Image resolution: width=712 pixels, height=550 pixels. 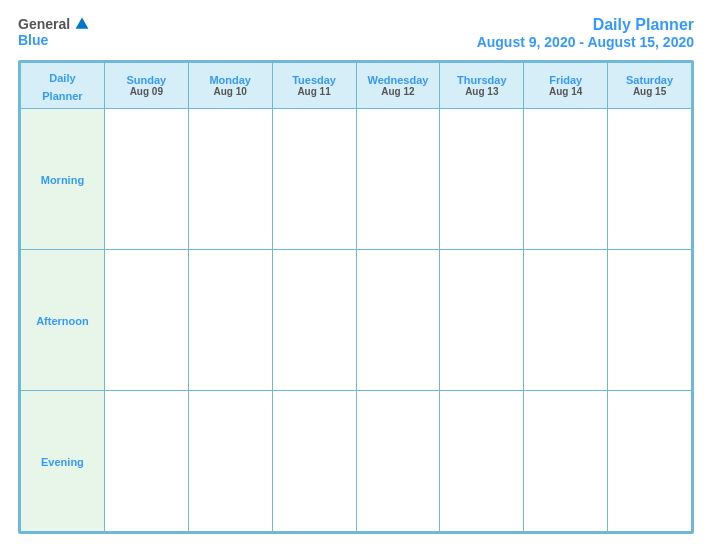 I want to click on thursday-date: Aug 13, so click(x=482, y=92).